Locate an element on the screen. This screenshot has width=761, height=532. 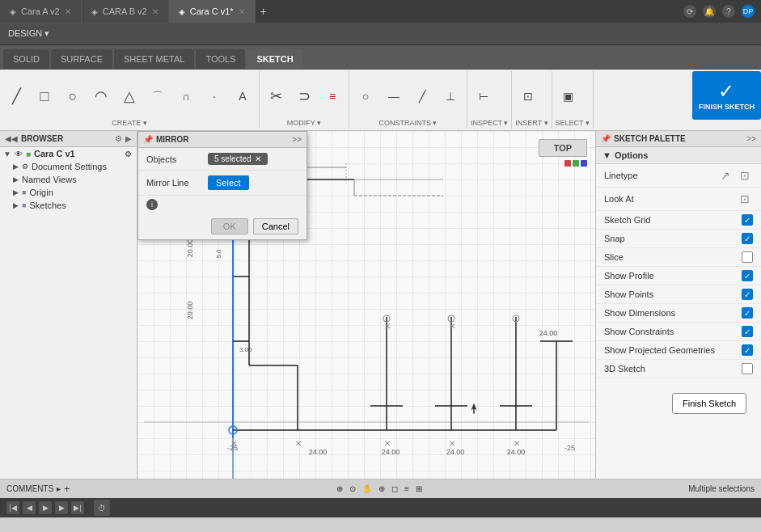
ribbon-text-tool: A is located at coordinates (243, 96).